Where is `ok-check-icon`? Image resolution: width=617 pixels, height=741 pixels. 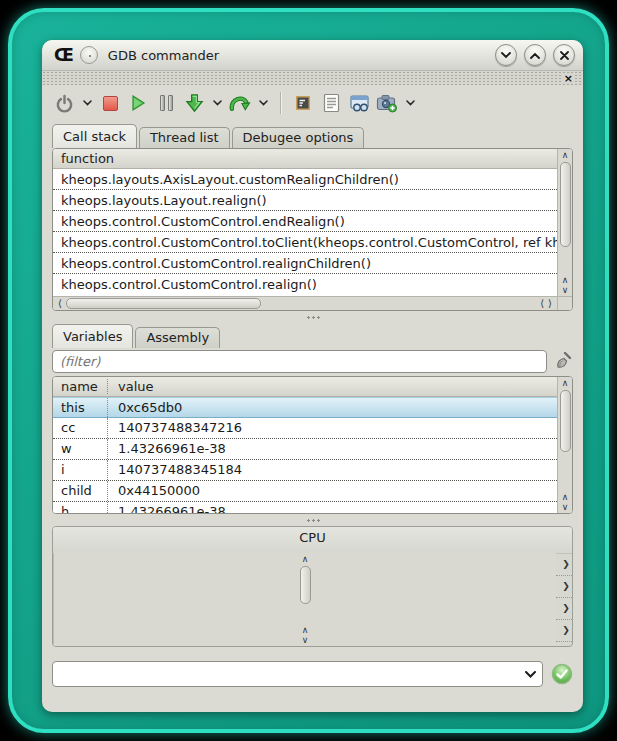 ok-check-icon is located at coordinates (562, 674).